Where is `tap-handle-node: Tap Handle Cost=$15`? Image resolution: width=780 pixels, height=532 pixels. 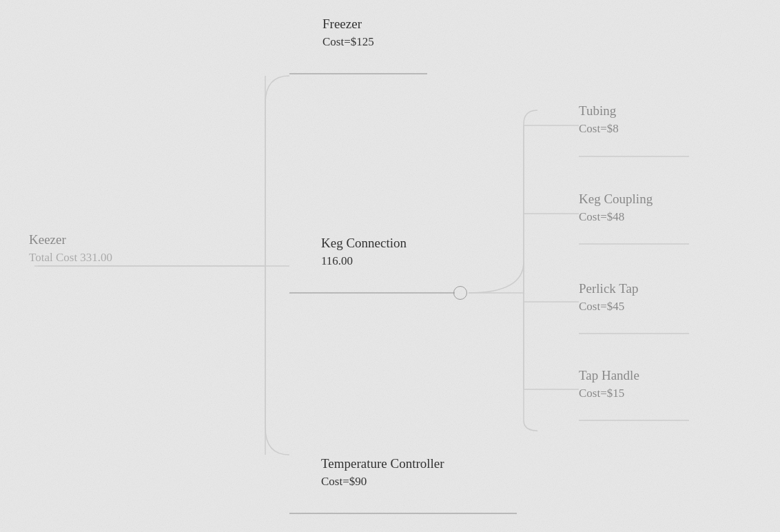 tap-handle-node: Tap Handle Cost=$15 is located at coordinates (609, 384).